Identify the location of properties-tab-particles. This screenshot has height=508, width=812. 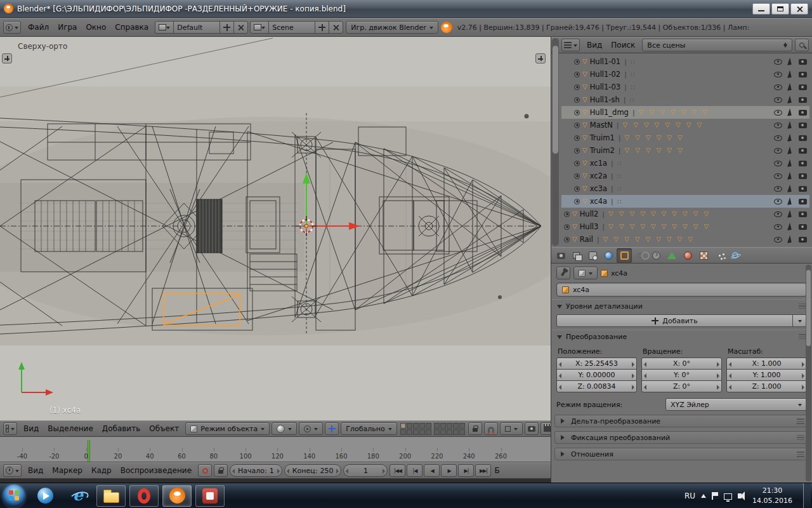
(719, 255).